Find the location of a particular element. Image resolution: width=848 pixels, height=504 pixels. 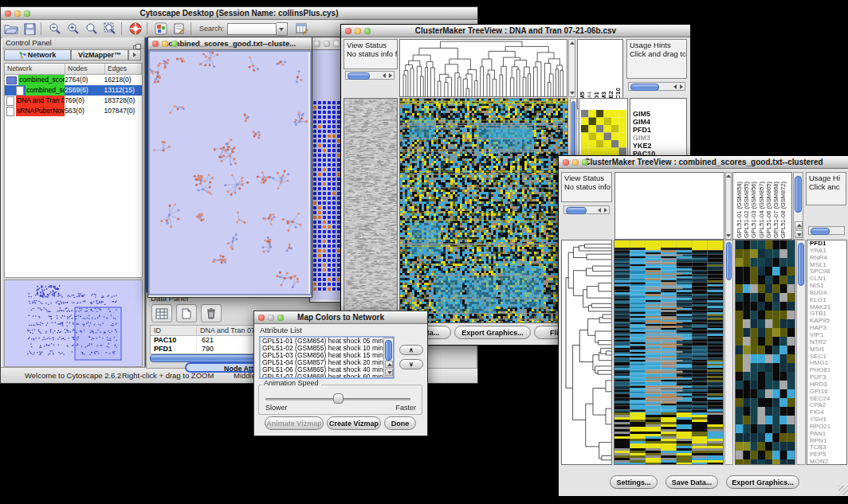

column-header-nodes: Nodes is located at coordinates (85, 68).